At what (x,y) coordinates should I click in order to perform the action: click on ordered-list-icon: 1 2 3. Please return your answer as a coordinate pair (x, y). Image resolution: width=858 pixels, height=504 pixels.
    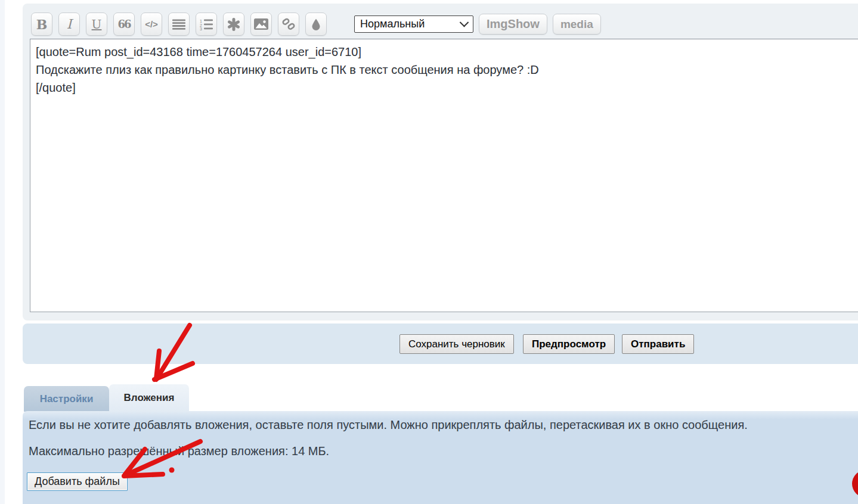
    Looking at the image, I should click on (206, 24).